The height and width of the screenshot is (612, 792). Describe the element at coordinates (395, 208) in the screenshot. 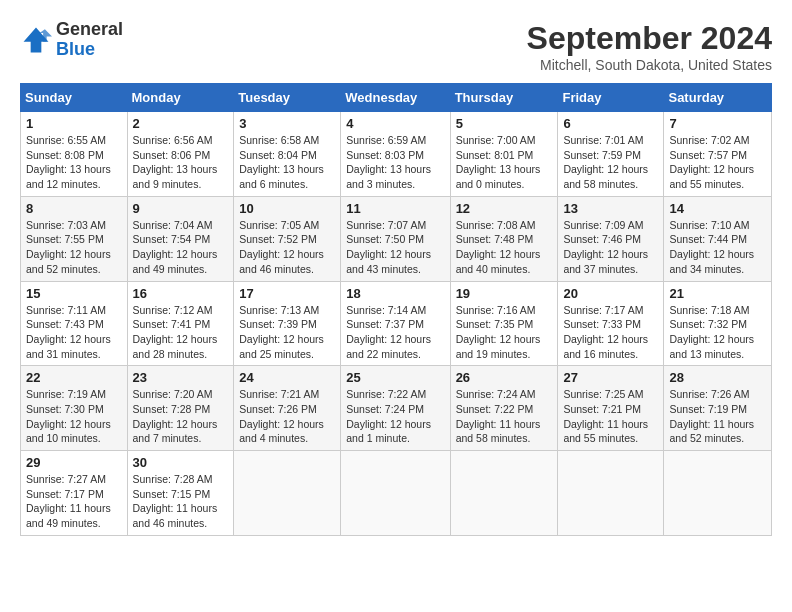

I see `day-number: 11` at that location.